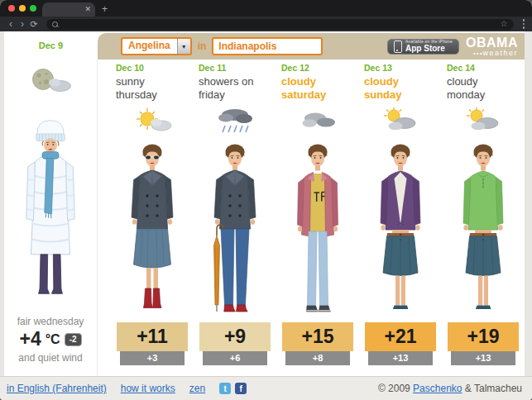 The width and height of the screenshot is (532, 400). I want to click on footer: in English (Fahrenheit) how it works zen…, so click(266, 388).